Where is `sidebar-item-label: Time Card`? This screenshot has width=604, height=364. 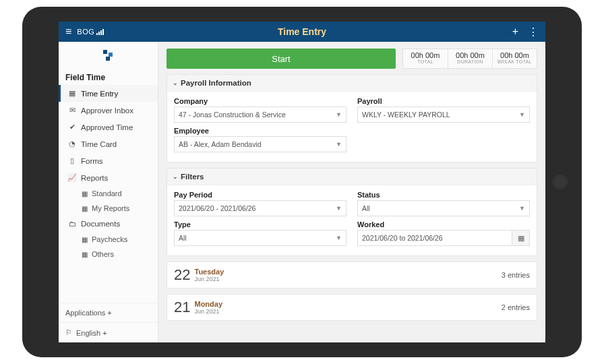
sidebar-item-label: Time Card is located at coordinates (98, 144).